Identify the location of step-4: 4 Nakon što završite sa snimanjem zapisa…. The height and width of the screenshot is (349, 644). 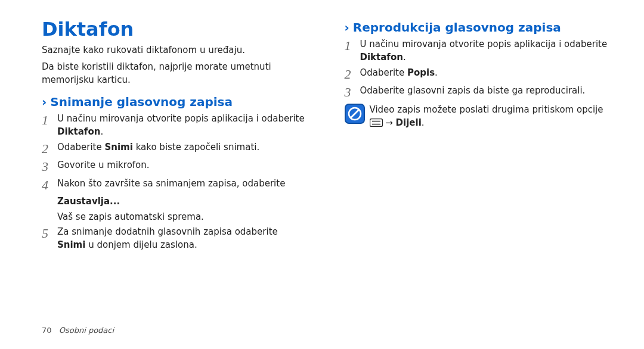
(175, 185).